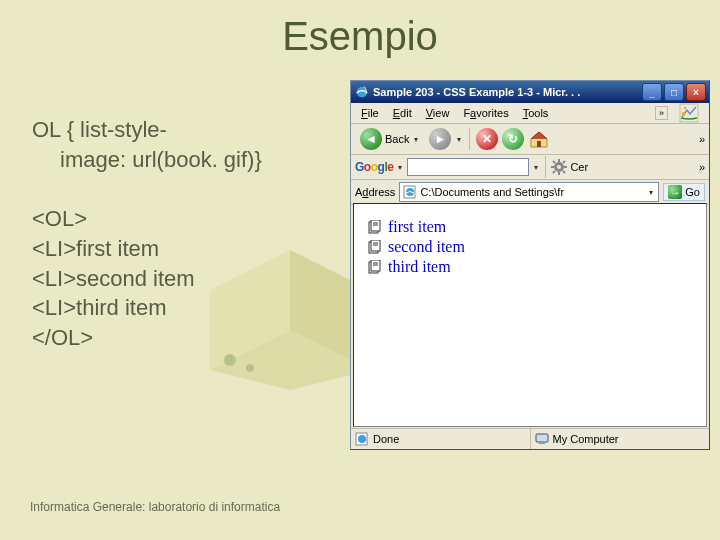 The height and width of the screenshot is (540, 720). Describe the element at coordinates (702, 167) in the screenshot. I see `googlebar-more-button: »` at that location.